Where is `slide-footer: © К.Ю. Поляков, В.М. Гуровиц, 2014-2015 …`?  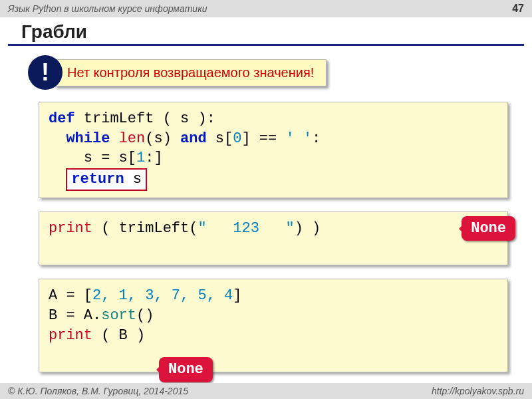
slide-footer: © К.Ю. Поляков, В.М. Гуровиц, 2014-2015 … is located at coordinates (266, 391).